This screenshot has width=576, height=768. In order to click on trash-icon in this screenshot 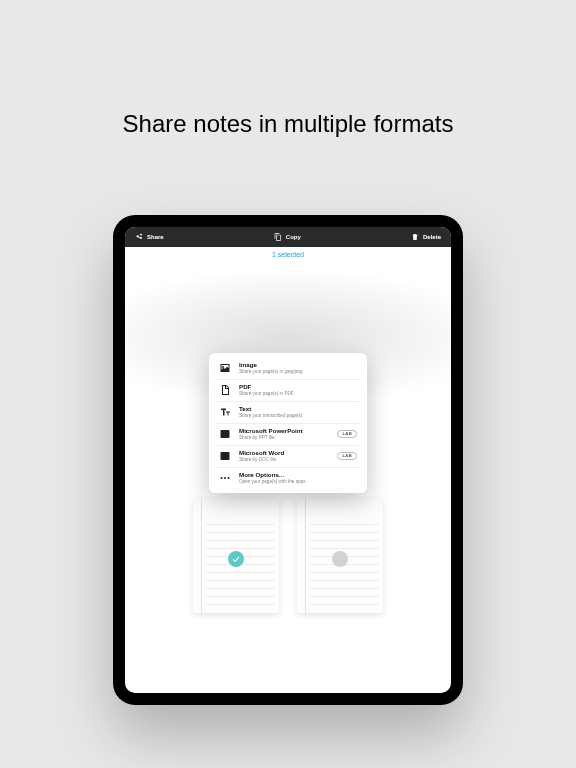, I will do `click(415, 237)`.